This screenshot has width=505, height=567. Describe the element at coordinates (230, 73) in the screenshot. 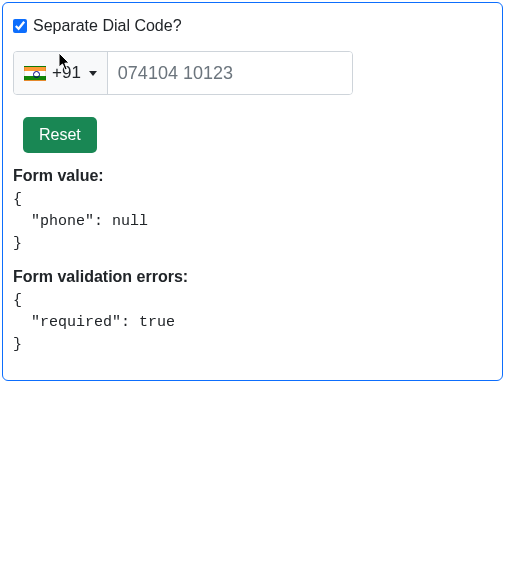

I see `phone-number-input` at that location.